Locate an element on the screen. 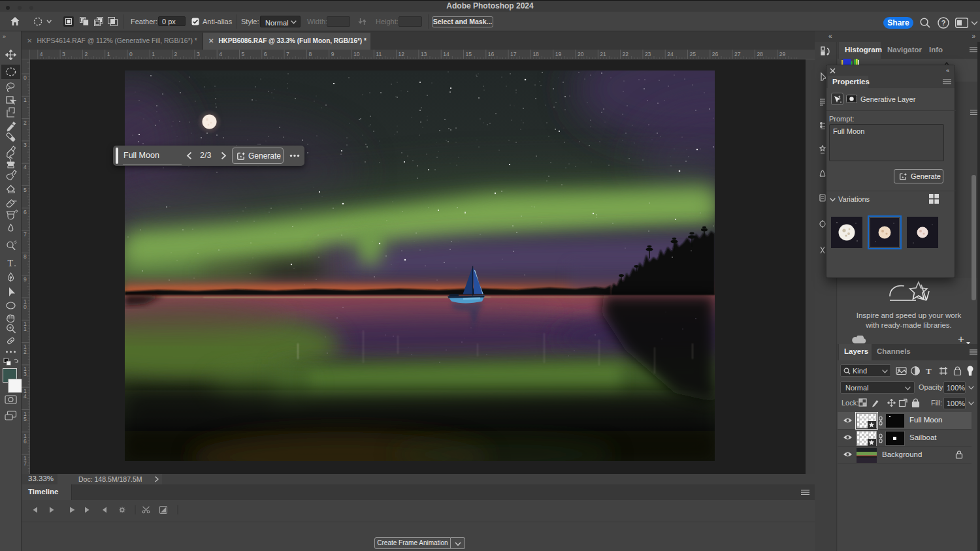  svg-text: 17 is located at coordinates (514, 54).